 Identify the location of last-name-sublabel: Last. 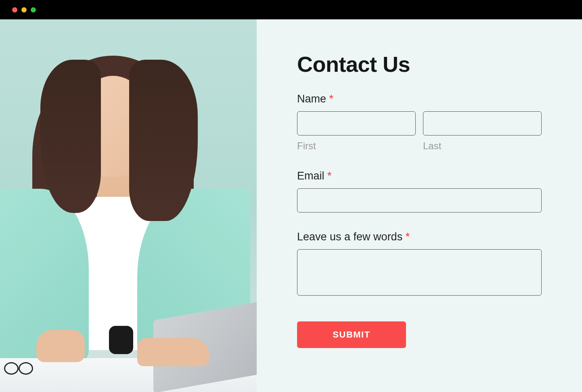
(482, 146).